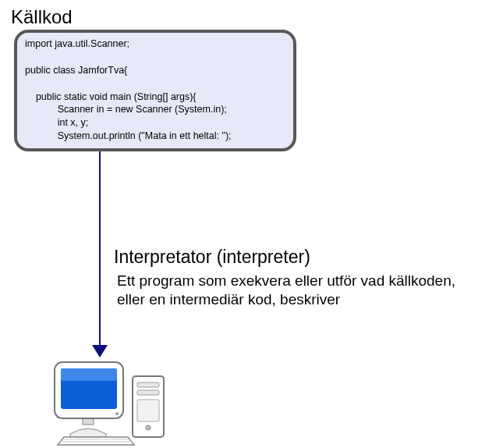 The height and width of the screenshot is (448, 496). Describe the element at coordinates (107, 399) in the screenshot. I see `computer-icon` at that location.